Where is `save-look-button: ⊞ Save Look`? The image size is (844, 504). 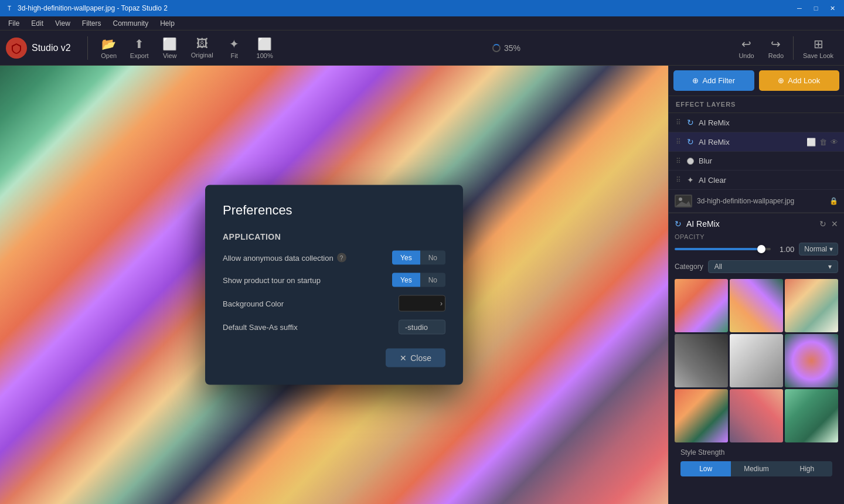
save-look-button: ⊞ Save Look is located at coordinates (818, 48).